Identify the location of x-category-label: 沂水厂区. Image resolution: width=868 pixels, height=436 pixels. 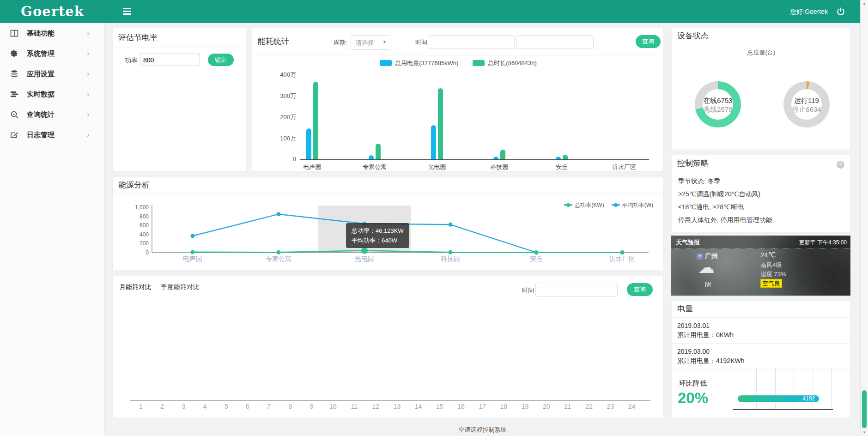
(622, 259).